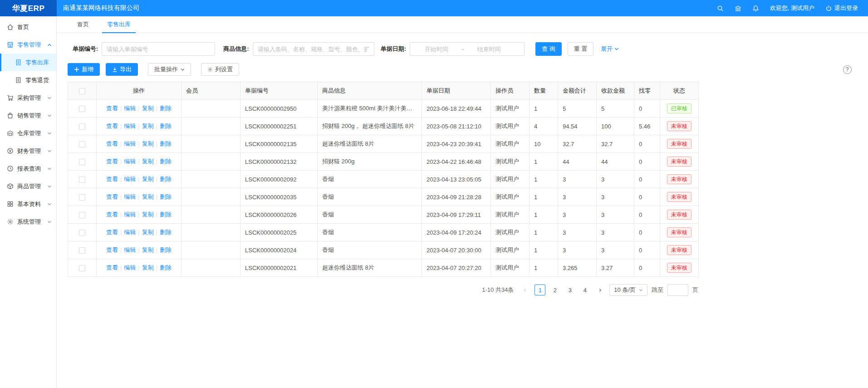 This screenshot has width=868, height=388. I want to click on tab-home: 首页, so click(83, 25).